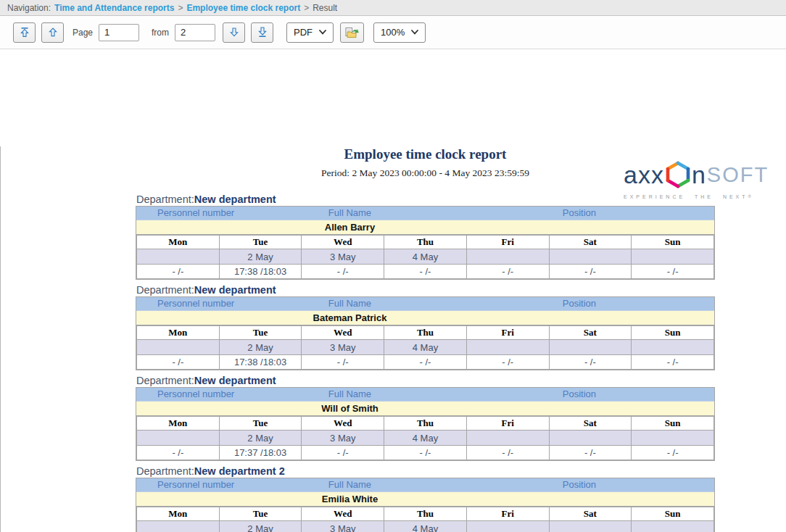 The width and height of the screenshot is (786, 532). I want to click on time-cell: 17:38 /18:03, so click(260, 272).